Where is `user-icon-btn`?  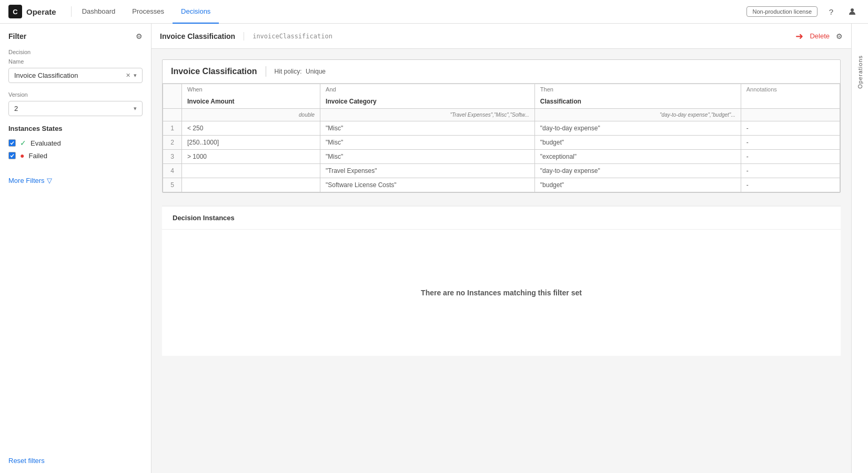
user-icon-btn is located at coordinates (852, 12).